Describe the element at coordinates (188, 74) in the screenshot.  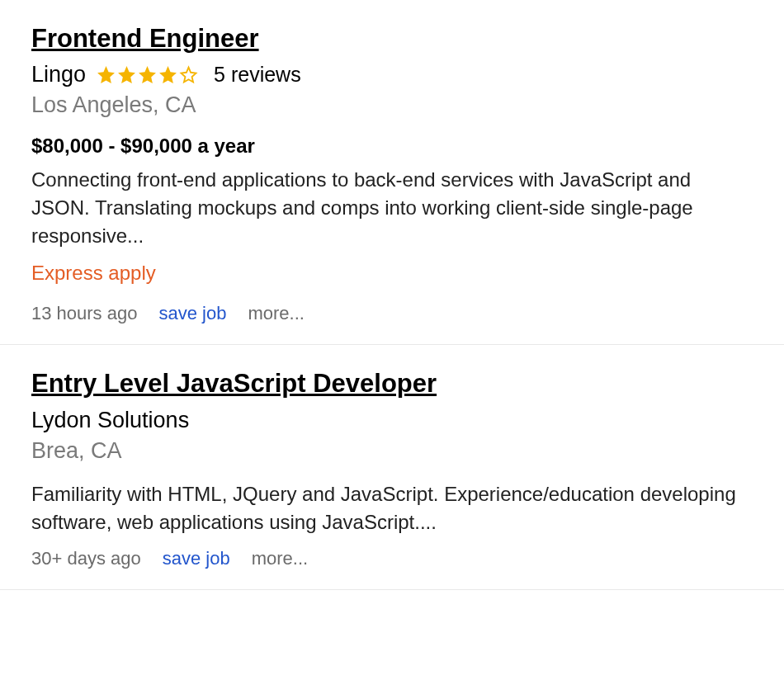
I see `star-outline-icon` at that location.